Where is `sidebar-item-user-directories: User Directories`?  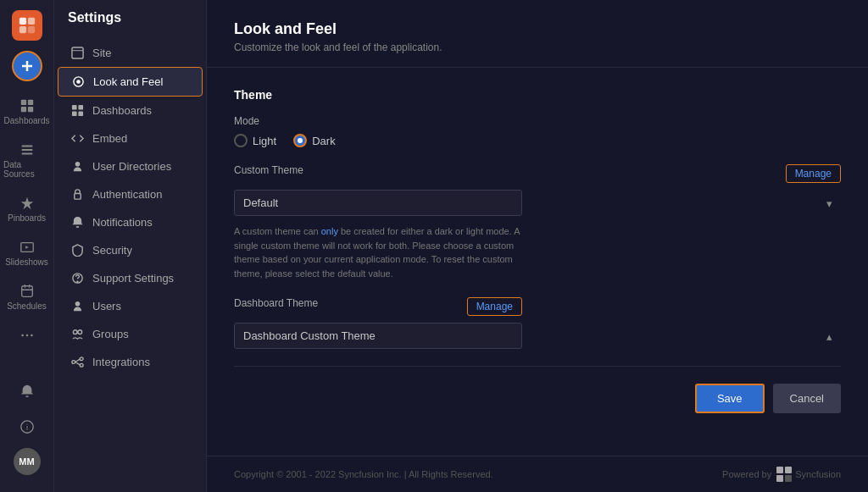 sidebar-item-user-directories: User Directories is located at coordinates (131, 166).